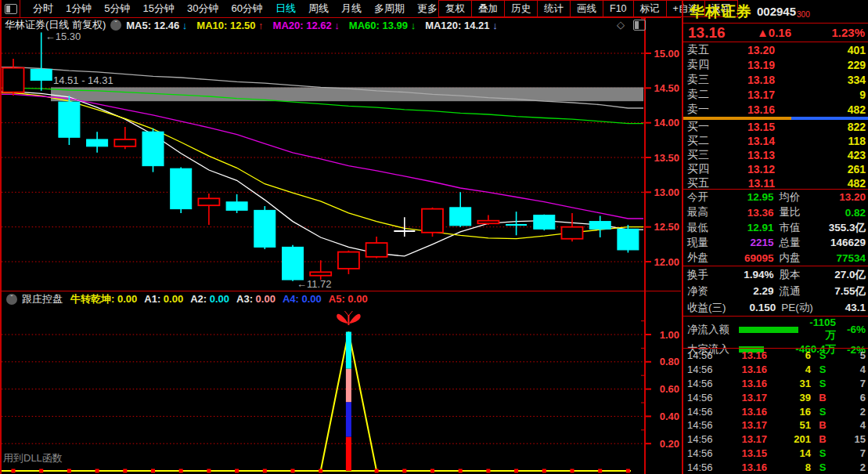 The height and width of the screenshot is (474, 868). Describe the element at coordinates (776, 64) in the screenshot. I see `ask-row: 卖四13.19229` at that location.